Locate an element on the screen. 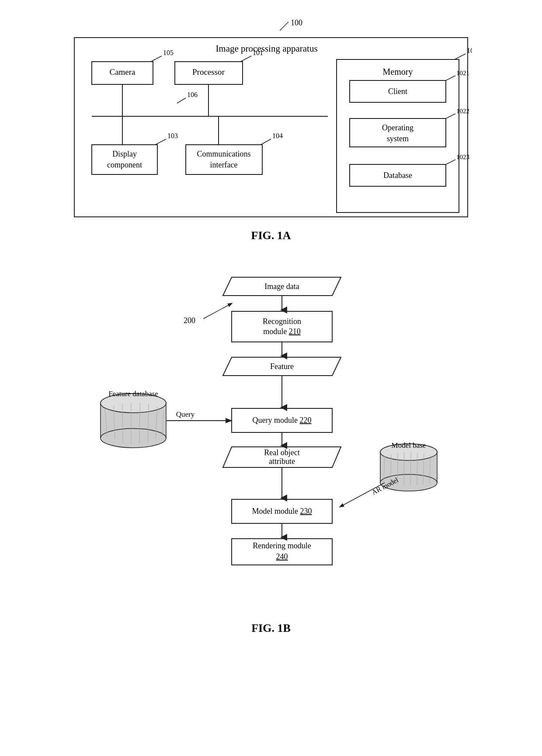 This screenshot has height=756, width=542. camera-ref: 105 is located at coordinates (168, 52).